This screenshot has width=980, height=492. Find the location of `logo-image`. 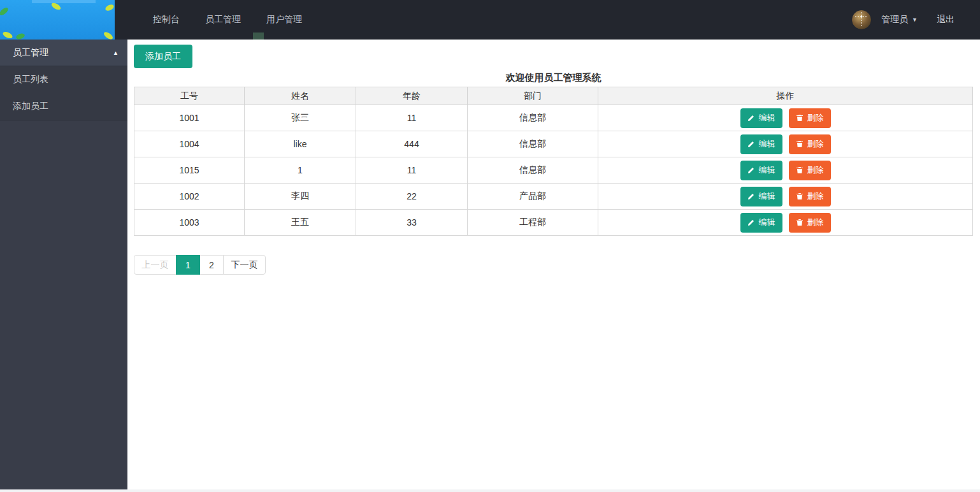

logo-image is located at coordinates (57, 20).